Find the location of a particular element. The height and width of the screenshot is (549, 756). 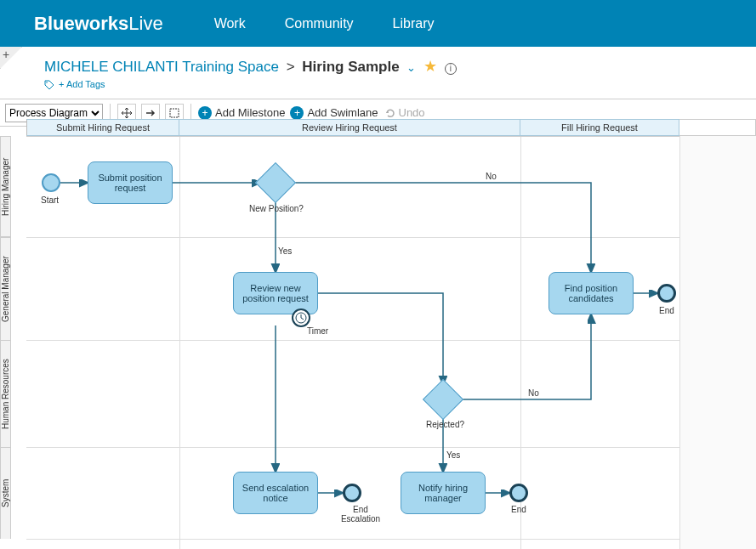

lane-system: System is located at coordinates (5, 493).